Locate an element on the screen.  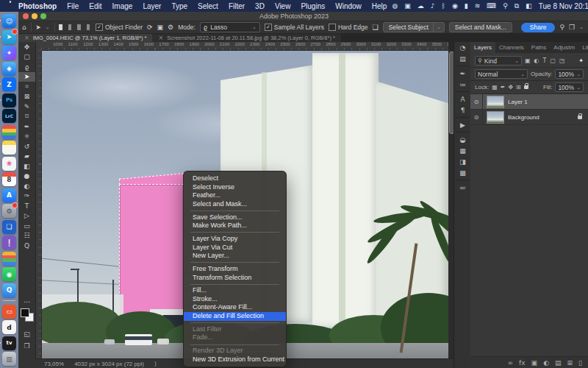
mode-dropdown: ϱ Lasso ⌄ is located at coordinates (230, 27).